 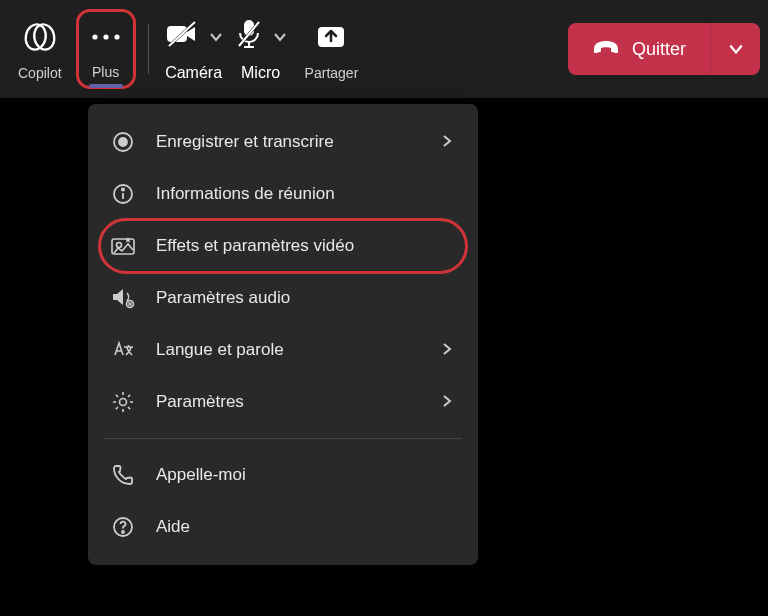 What do you see at coordinates (40, 73) in the screenshot?
I see `copilot-label: Copilot` at bounding box center [40, 73].